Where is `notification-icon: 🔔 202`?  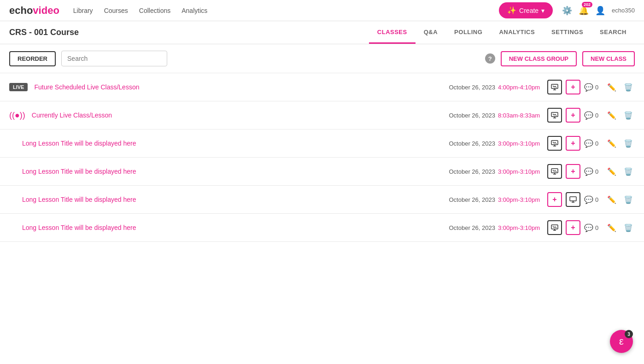
notification-icon: 🔔 202 is located at coordinates (584, 11).